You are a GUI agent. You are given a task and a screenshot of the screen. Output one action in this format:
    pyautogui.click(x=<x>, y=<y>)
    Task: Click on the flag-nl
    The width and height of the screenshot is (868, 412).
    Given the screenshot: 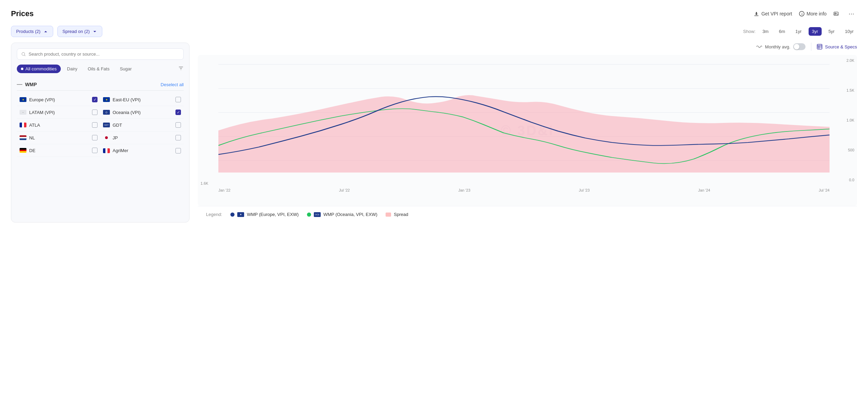 What is the action you would take?
    pyautogui.click(x=23, y=138)
    